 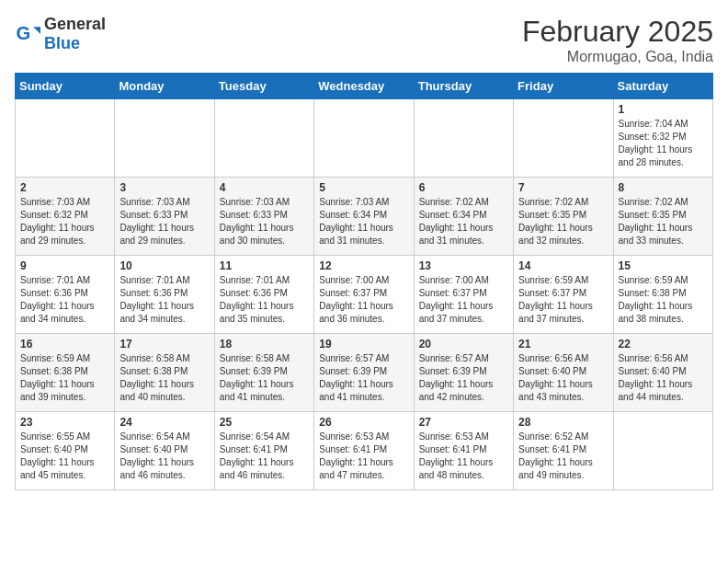 What do you see at coordinates (663, 373) in the screenshot?
I see `calendar-cell: 22Sunrise: 6:56 AM Sunset: 6:40 PM Dayli…` at bounding box center [663, 373].